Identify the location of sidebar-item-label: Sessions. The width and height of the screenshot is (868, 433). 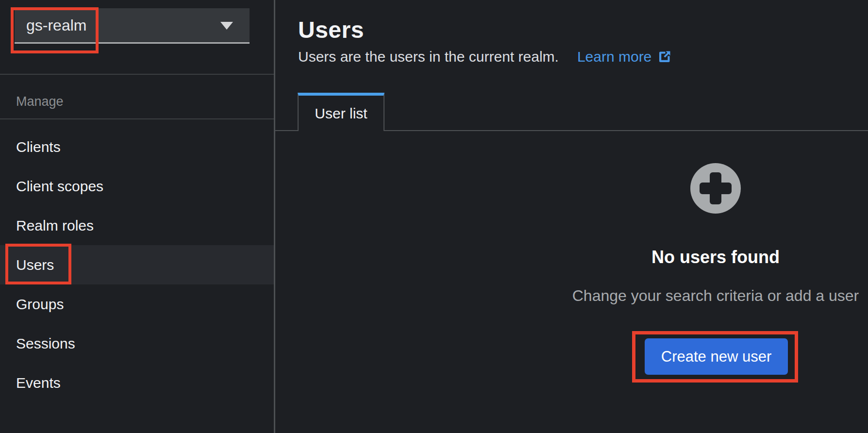
(46, 344).